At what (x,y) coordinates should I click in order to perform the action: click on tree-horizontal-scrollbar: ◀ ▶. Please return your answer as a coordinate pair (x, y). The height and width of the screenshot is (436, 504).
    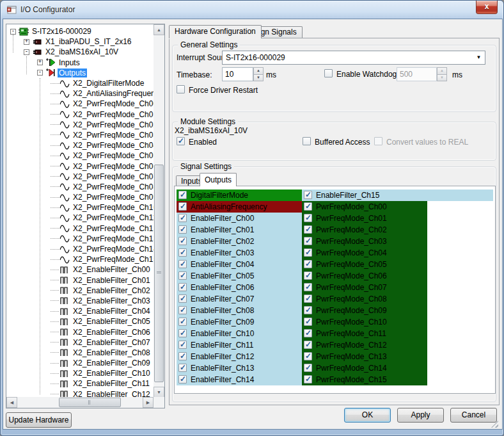
    Looking at the image, I should click on (80, 402).